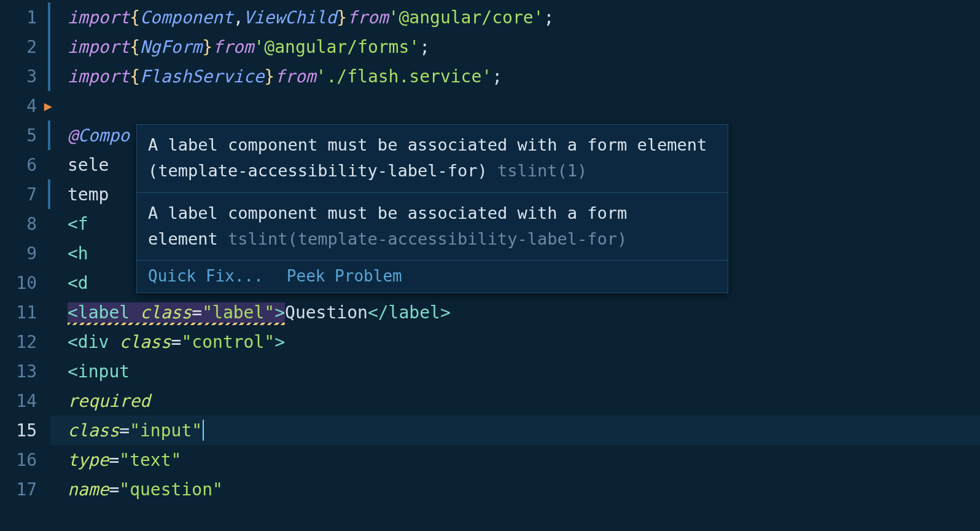 The image size is (980, 531). What do you see at coordinates (25, 371) in the screenshot?
I see `line-number: 13` at bounding box center [25, 371].